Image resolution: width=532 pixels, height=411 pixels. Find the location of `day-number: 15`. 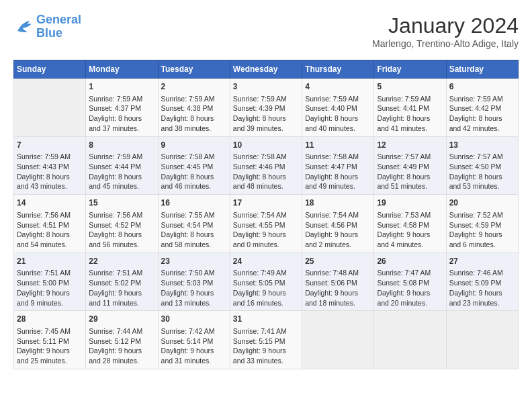

day-number: 15 is located at coordinates (122, 203).